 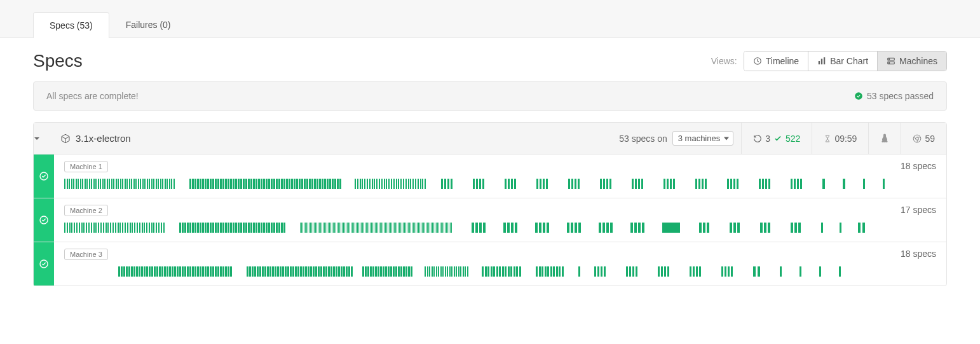 What do you see at coordinates (490, 19) in the screenshot?
I see `top-tabs: Specs (53) Failures (0)` at bounding box center [490, 19].